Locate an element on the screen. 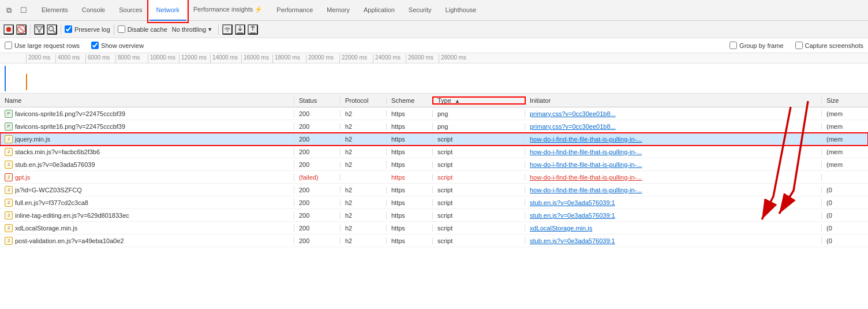 This screenshot has height=309, width=868. tab-network: Network is located at coordinates (168, 10).